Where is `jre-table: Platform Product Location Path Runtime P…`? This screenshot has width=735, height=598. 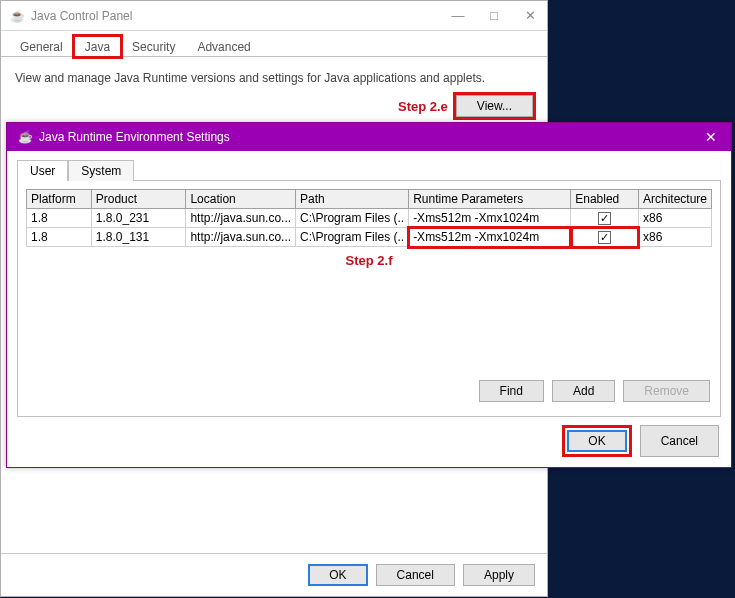
jre-table: Platform Product Location Path Runtime P… is located at coordinates (369, 218).